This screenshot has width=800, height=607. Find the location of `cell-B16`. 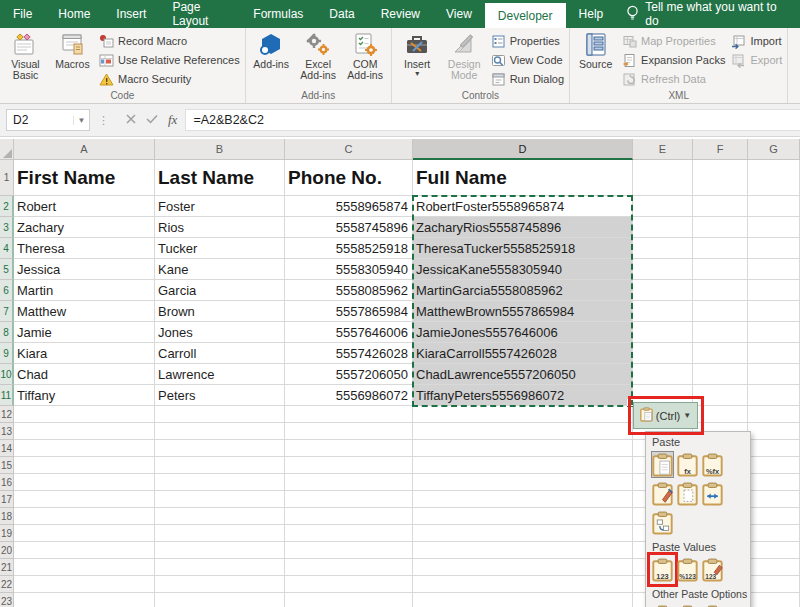

cell-B16 is located at coordinates (220, 482).